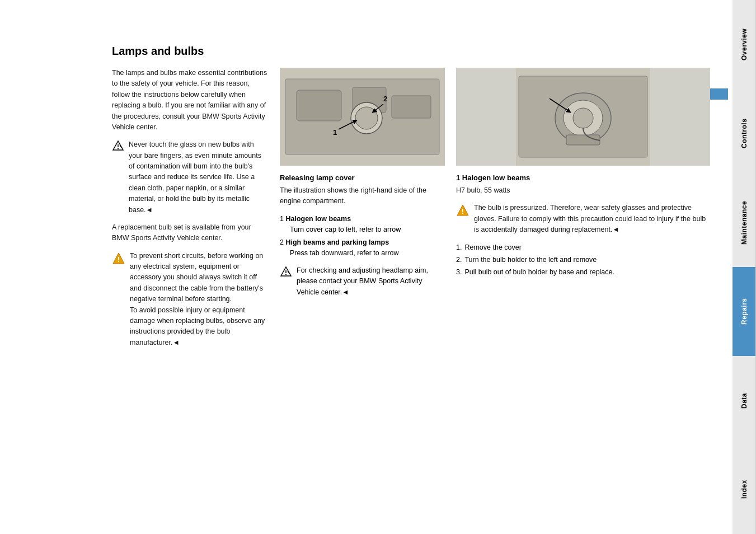  What do you see at coordinates (583, 176) in the screenshot?
I see `right-column: 530de358 1 Halogen low beams H7 bulb, 55…` at bounding box center [583, 176].